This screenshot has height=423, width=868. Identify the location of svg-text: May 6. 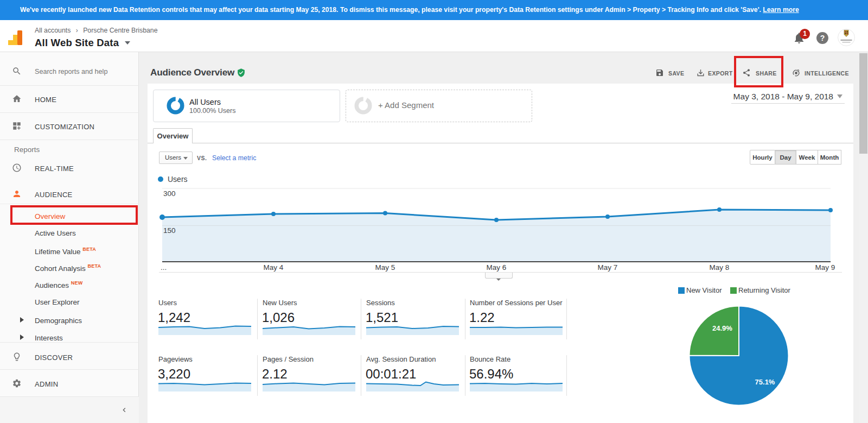
(497, 267).